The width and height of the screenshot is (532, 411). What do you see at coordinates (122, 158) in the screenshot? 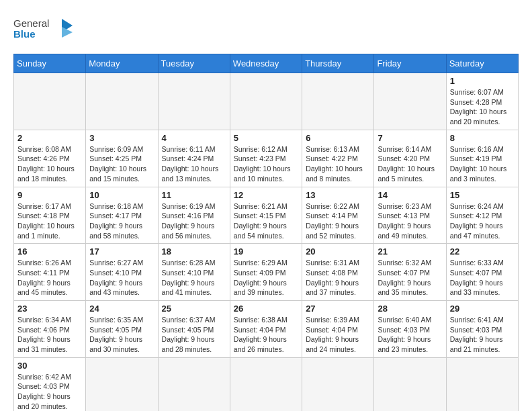
I see `calendar-day-cell: 3Sunrise: 6:09 AM Sunset: 4:25 PM Daylig…` at bounding box center [122, 158].